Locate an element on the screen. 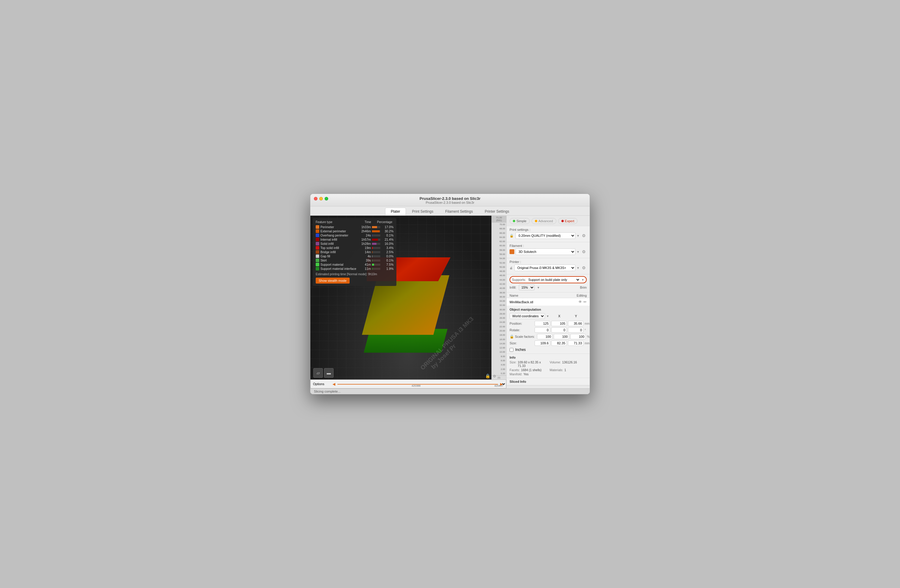 This screenshot has height=588, width=900. rotate-y-input is located at coordinates (559, 330).